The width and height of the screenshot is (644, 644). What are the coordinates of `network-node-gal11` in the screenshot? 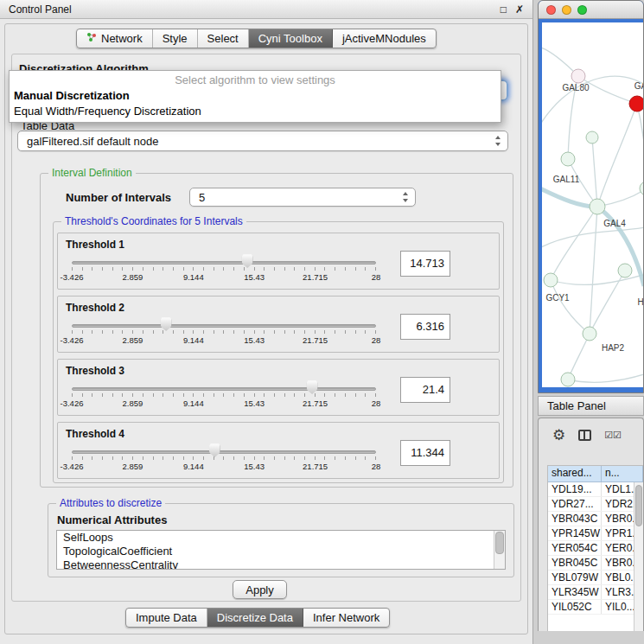 It's located at (568, 159).